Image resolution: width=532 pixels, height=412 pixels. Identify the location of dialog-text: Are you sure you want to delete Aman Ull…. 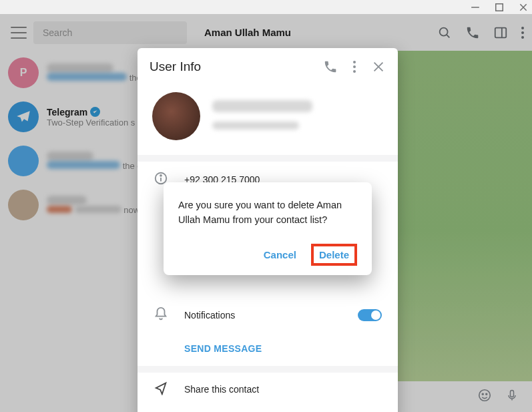
(268, 213).